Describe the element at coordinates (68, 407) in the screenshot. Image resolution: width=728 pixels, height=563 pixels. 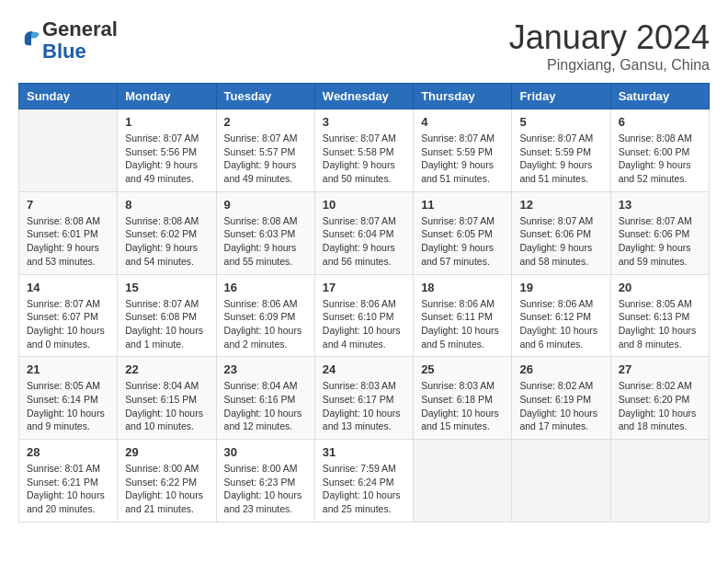
I see `day-info: Sunrise: 8:05 AMSunset: 6:14 PMDaylight:…` at that location.